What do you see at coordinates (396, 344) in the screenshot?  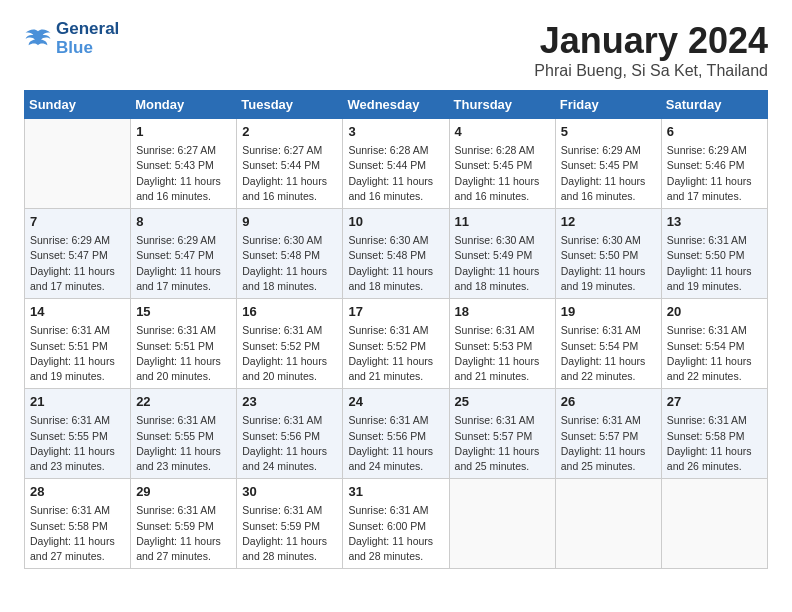 I see `calendar-day-cell: 17Sunrise: 6:31 AMSunset: 5:52 PMDayligh…` at bounding box center [396, 344].